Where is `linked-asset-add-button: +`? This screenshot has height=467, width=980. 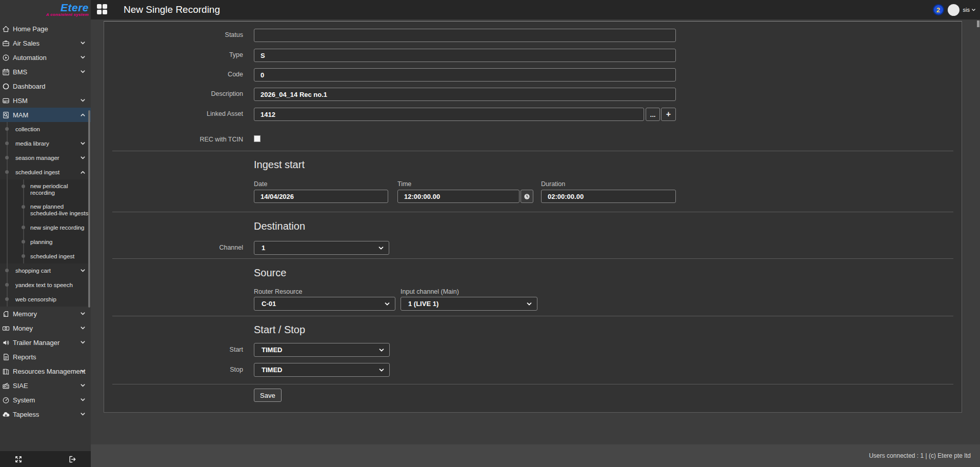
linked-asset-add-button: + is located at coordinates (669, 114).